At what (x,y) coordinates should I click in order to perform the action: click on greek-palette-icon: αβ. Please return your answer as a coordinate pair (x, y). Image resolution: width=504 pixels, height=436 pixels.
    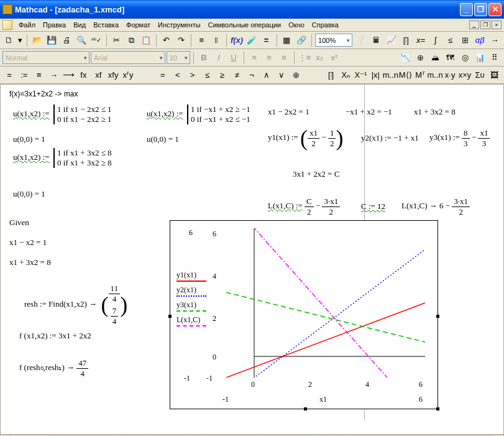
    Looking at the image, I should click on (480, 40).